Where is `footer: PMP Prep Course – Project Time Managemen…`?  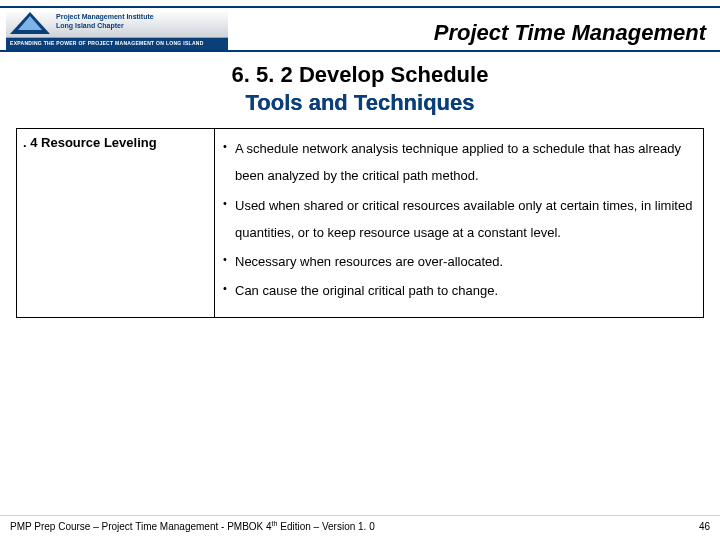 footer: PMP Prep Course – Project Time Managemen… is located at coordinates (360, 524).